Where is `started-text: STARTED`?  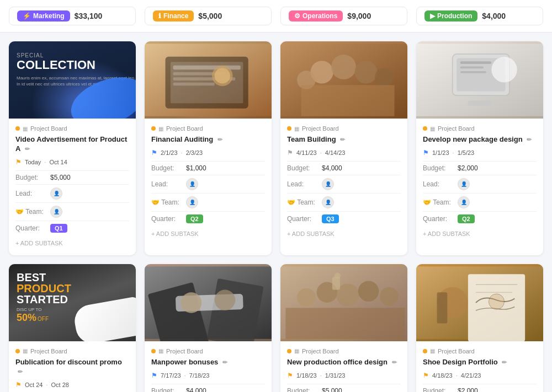 started-text: STARTED is located at coordinates (44, 299).